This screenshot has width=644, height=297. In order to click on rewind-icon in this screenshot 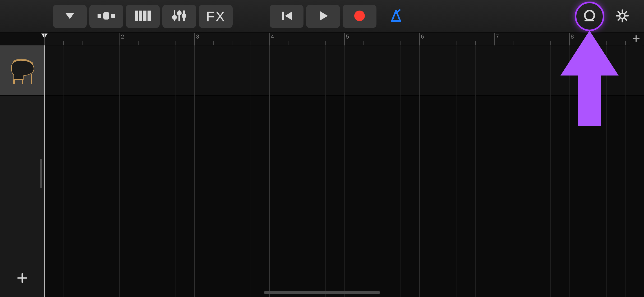, I will do `click(287, 16)`.